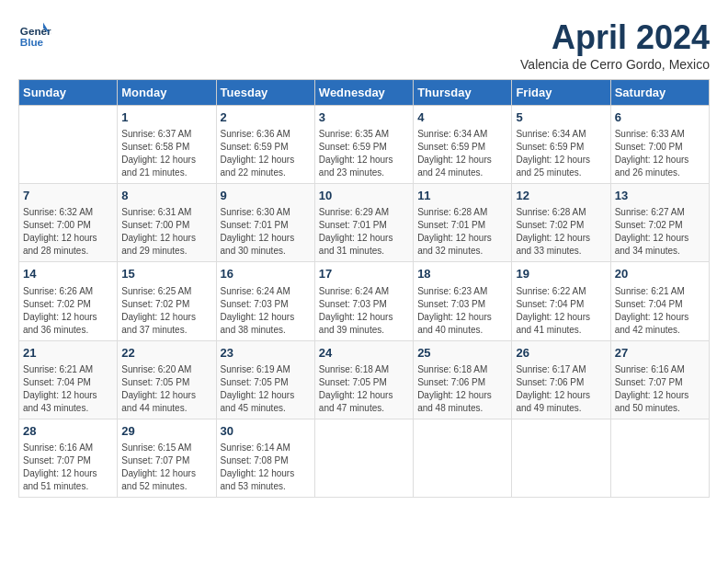  Describe the element at coordinates (265, 93) in the screenshot. I see `day-header-tuesday: Tuesday` at that location.